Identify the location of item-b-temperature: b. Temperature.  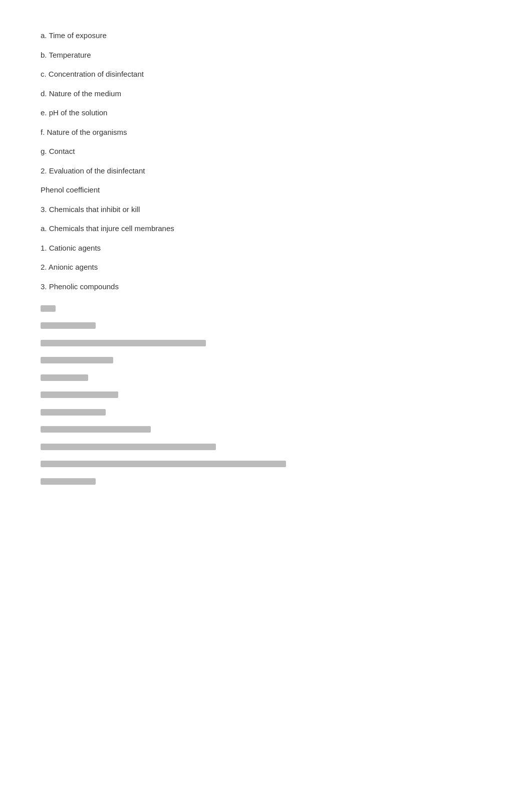
(266, 55).